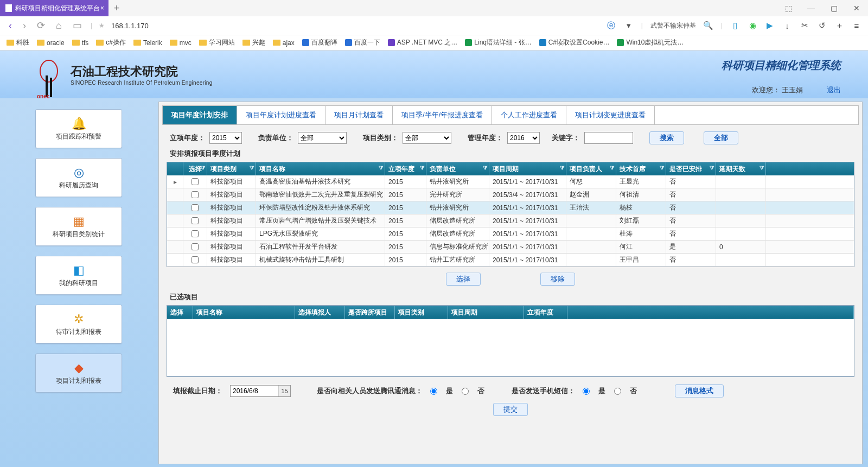 This screenshot has width=868, height=467. I want to click on calendar-icon: 15, so click(284, 391).